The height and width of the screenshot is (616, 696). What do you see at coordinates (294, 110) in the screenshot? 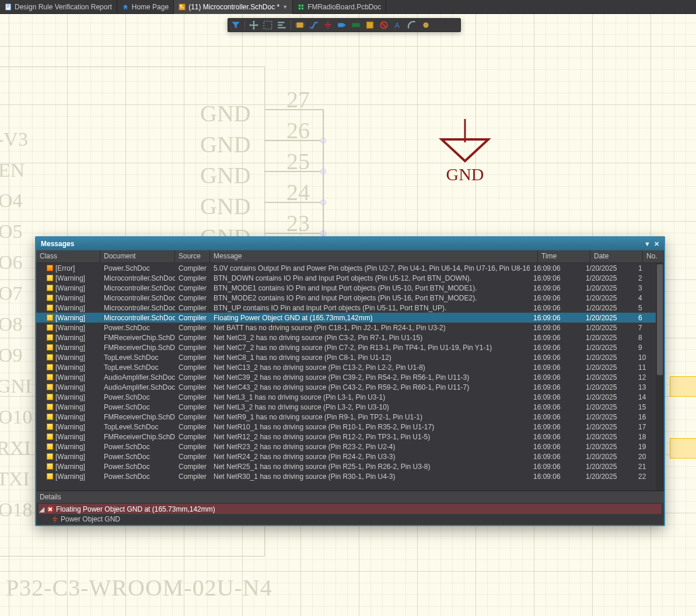
I see `pin-wire` at bounding box center [294, 110].